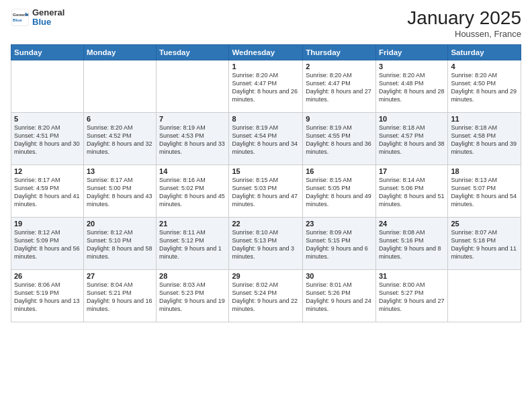  Describe the element at coordinates (266, 119) in the screenshot. I see `day-number: 8` at that location.